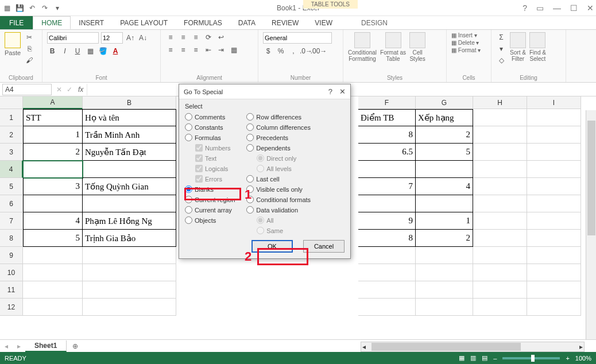  Describe the element at coordinates (444, 118) in the screenshot. I see `cell: Xếp hạng` at that location.